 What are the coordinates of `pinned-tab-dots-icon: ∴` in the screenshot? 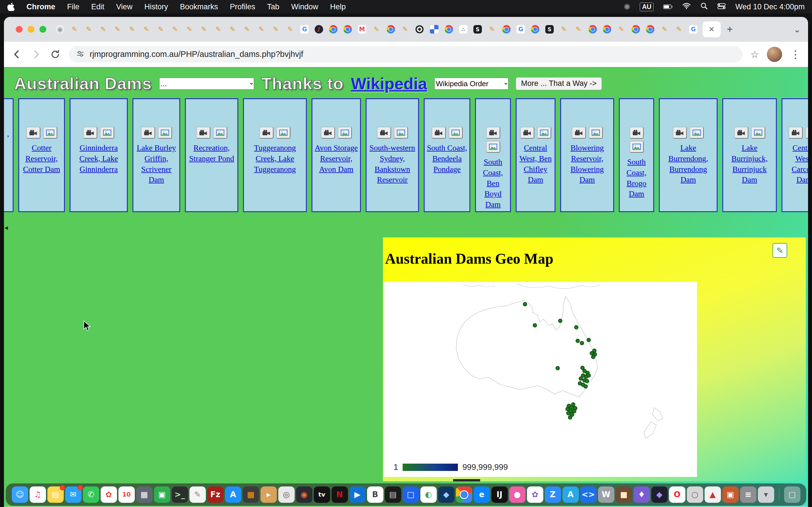 It's located at (463, 30).